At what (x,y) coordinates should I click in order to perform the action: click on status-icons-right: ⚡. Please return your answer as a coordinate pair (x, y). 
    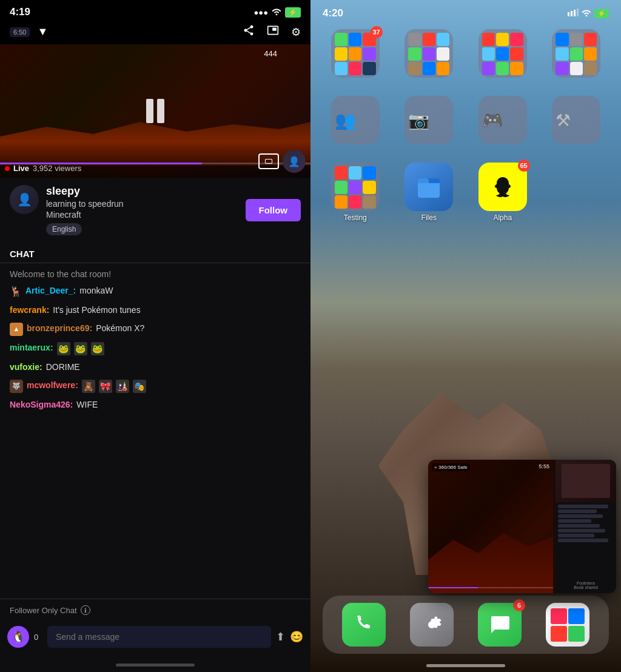
    Looking at the image, I should click on (588, 13).